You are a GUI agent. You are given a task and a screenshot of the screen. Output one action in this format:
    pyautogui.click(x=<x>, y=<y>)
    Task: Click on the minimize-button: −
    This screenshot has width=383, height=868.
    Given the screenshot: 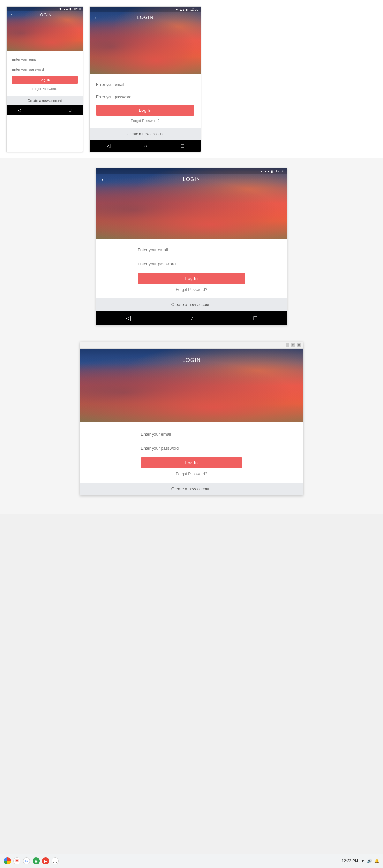 What is the action you would take?
    pyautogui.click(x=288, y=345)
    